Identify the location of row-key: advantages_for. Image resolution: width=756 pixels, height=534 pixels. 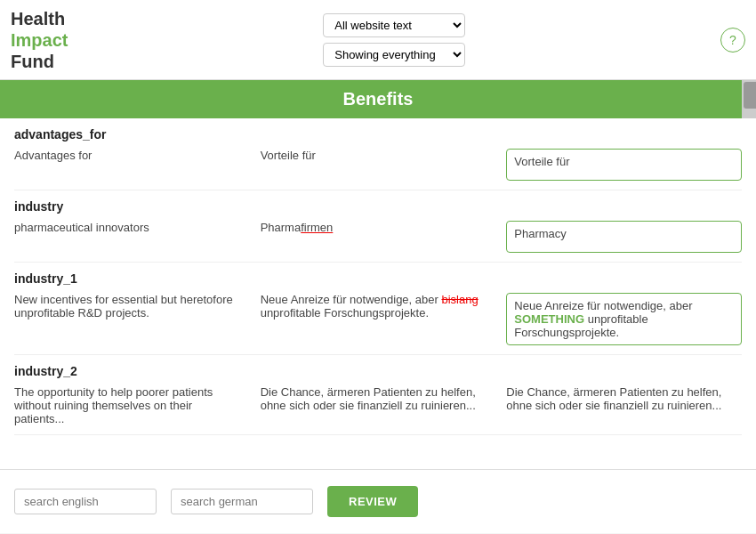
(378, 134).